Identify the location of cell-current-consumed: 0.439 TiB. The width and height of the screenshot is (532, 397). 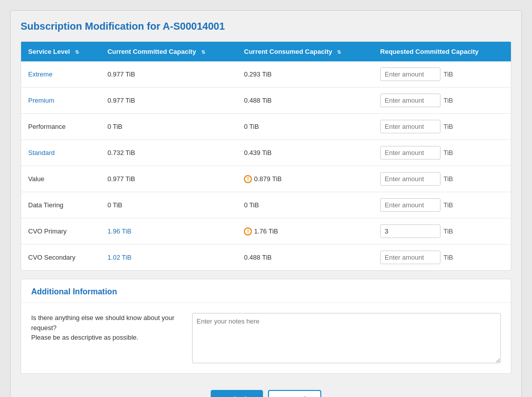
(305, 153).